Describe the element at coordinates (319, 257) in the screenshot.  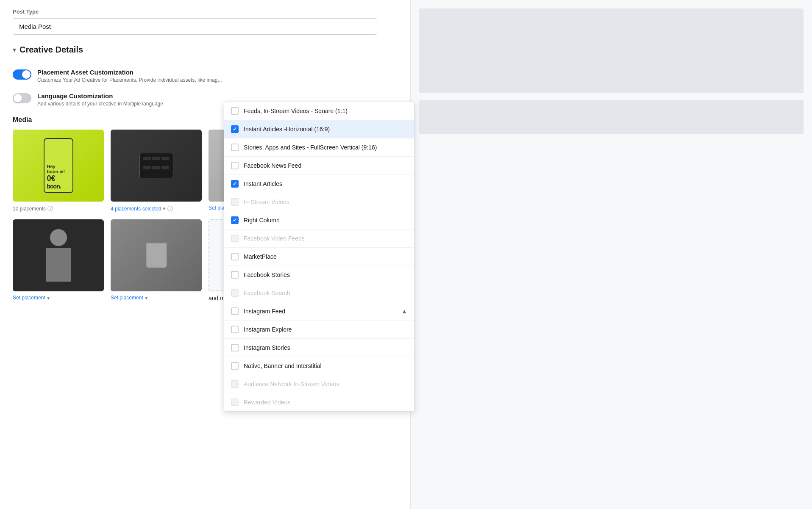
I see `dropdown-item-marketplace: MarketPlace` at that location.